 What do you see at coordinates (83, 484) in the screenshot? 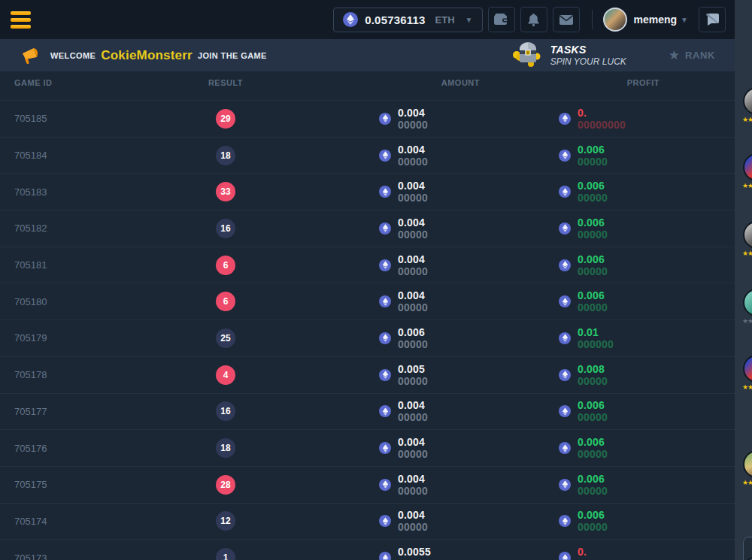
I see `game-id: 705175` at bounding box center [83, 484].